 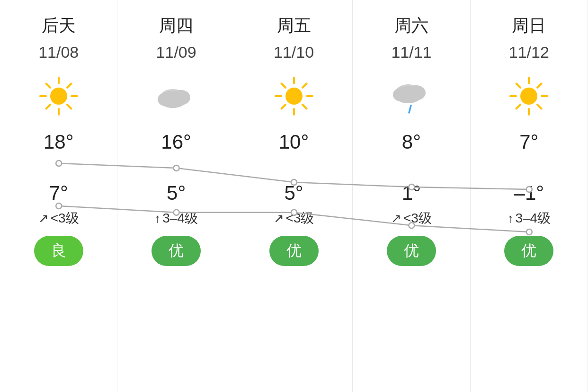 I want to click on day-date: 11/10, so click(x=294, y=52).